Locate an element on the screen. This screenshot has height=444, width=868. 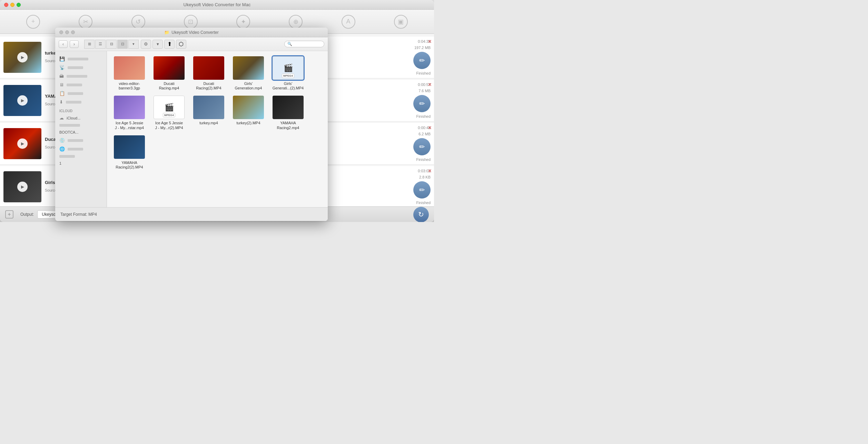
toolbar-add: + is located at coordinates (33, 22).